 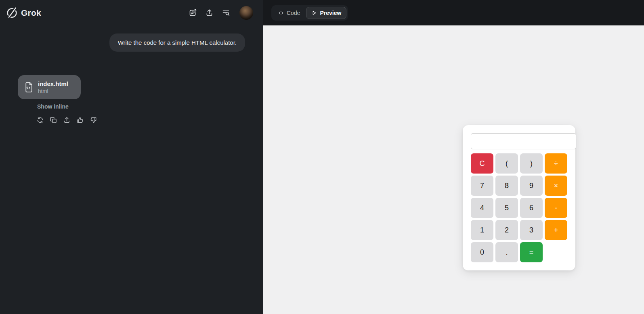 I want to click on calc-button-equals: =, so click(x=531, y=252).